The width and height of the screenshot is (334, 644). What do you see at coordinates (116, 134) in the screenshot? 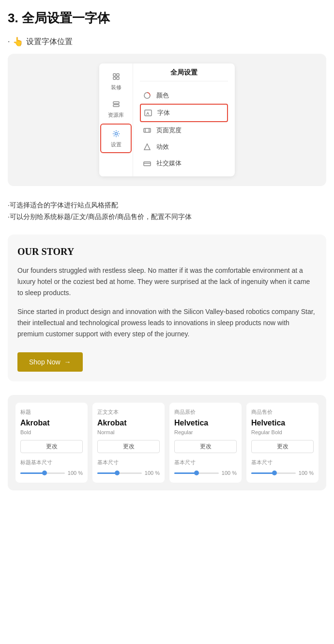
I see `gear-icon` at bounding box center [116, 134].